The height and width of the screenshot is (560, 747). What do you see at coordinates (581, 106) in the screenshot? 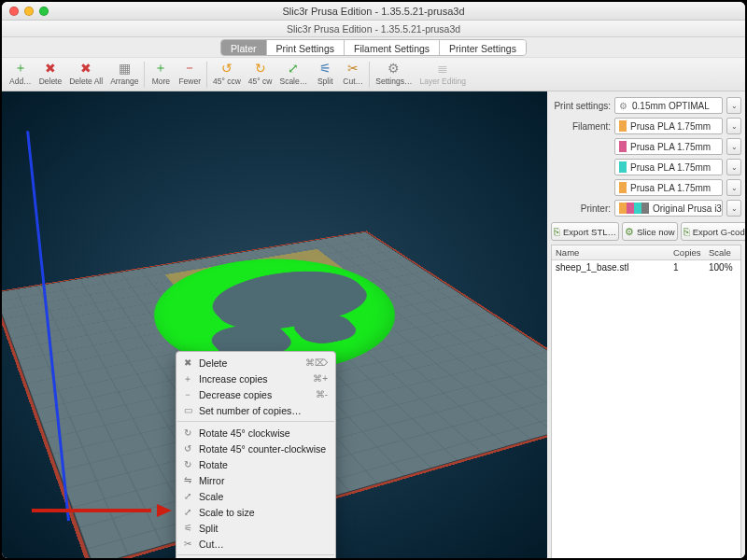
I see `print-settings-label: Print settings:` at bounding box center [581, 106].